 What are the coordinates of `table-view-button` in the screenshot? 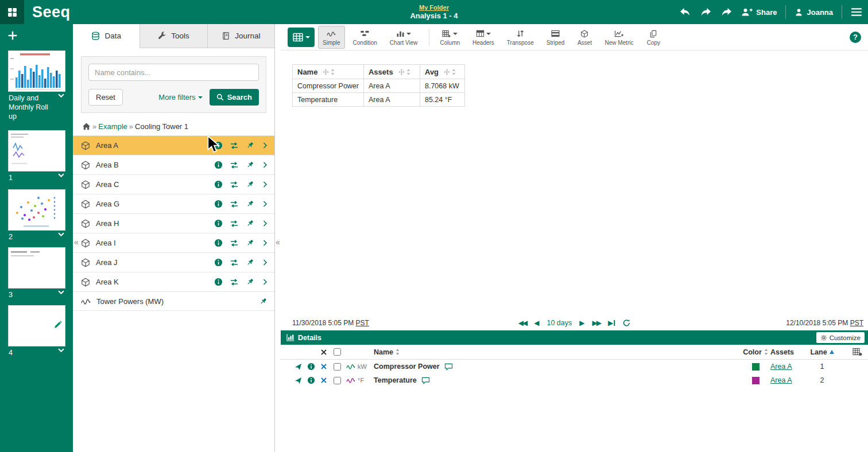 It's located at (301, 37).